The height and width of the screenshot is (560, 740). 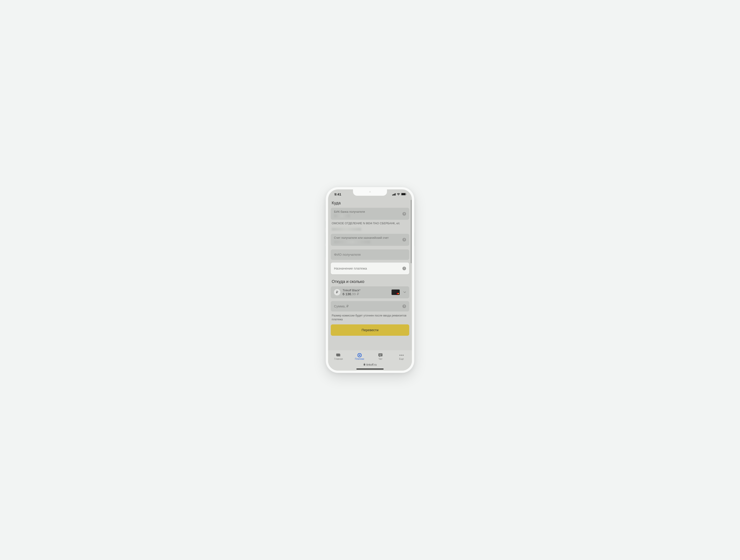 I want to click on tab-chat: Чат, so click(x=381, y=356).